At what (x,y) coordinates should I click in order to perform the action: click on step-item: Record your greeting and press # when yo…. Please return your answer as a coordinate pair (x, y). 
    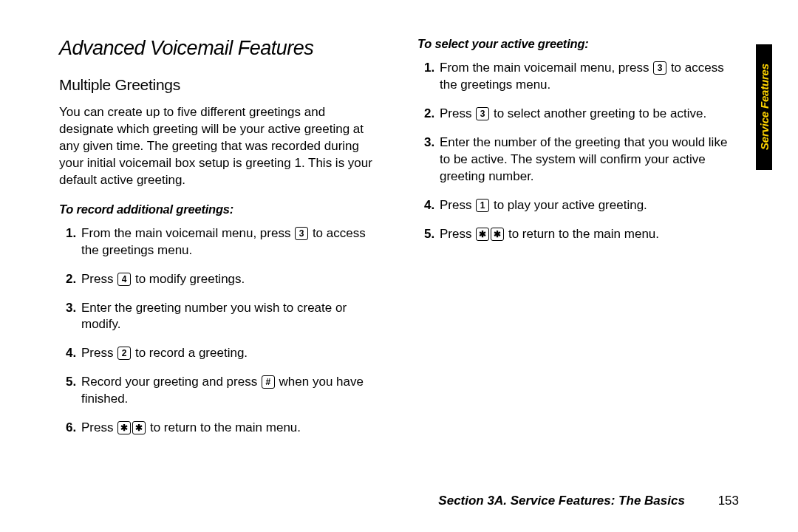
    Looking at the image, I should click on (231, 391).